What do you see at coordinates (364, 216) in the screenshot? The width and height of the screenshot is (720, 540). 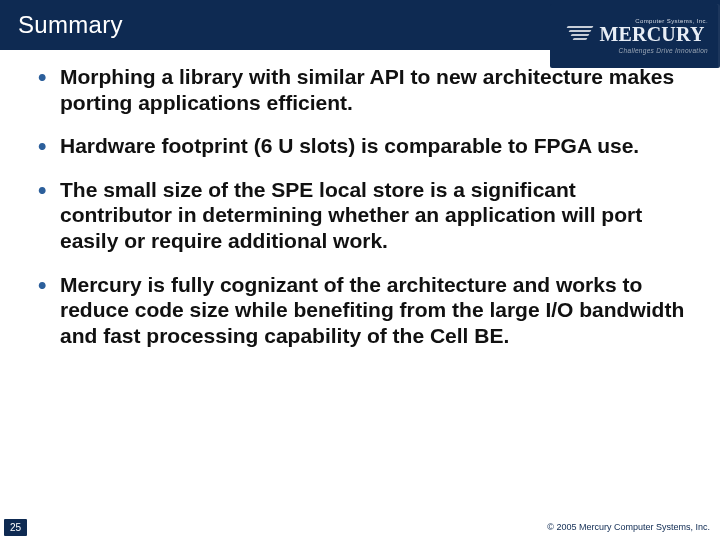 I see `bullet-item: The small size of the SPE local store is…` at bounding box center [364, 216].